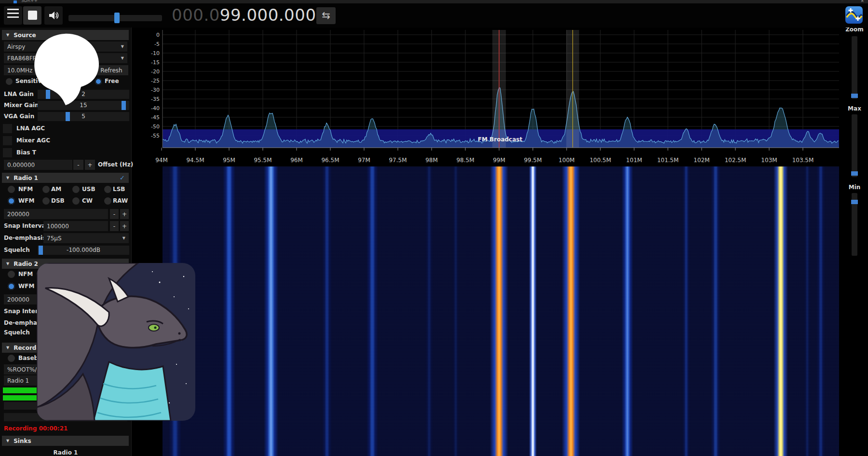 The height and width of the screenshot is (456, 868). Describe the element at coordinates (19, 117) in the screenshot. I see `vga-gain-label: VGA Gain` at that location.